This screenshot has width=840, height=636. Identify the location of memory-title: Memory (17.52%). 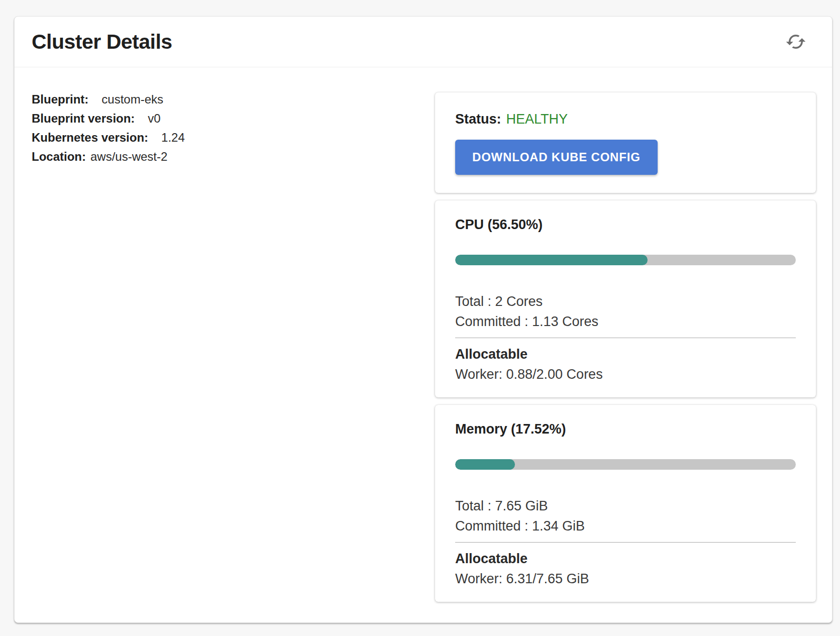
(625, 429).